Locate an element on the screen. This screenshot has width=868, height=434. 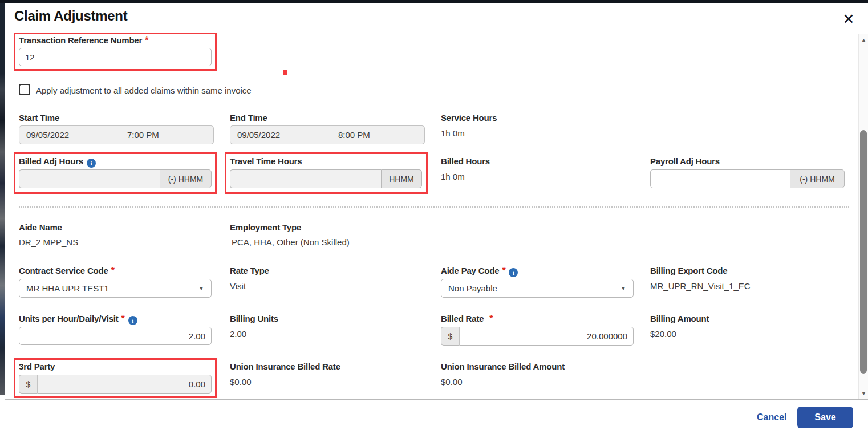
third-party-group: $ is located at coordinates (115, 384).